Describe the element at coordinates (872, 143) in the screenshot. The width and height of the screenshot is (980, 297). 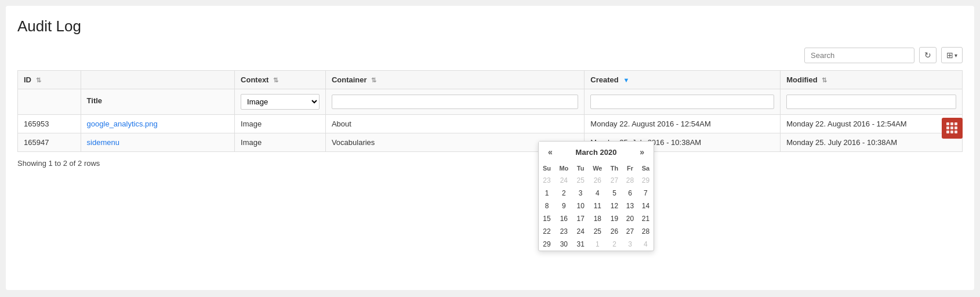
I see `cell-modified: Monday 25. July 2016 - 10:38AM` at that location.